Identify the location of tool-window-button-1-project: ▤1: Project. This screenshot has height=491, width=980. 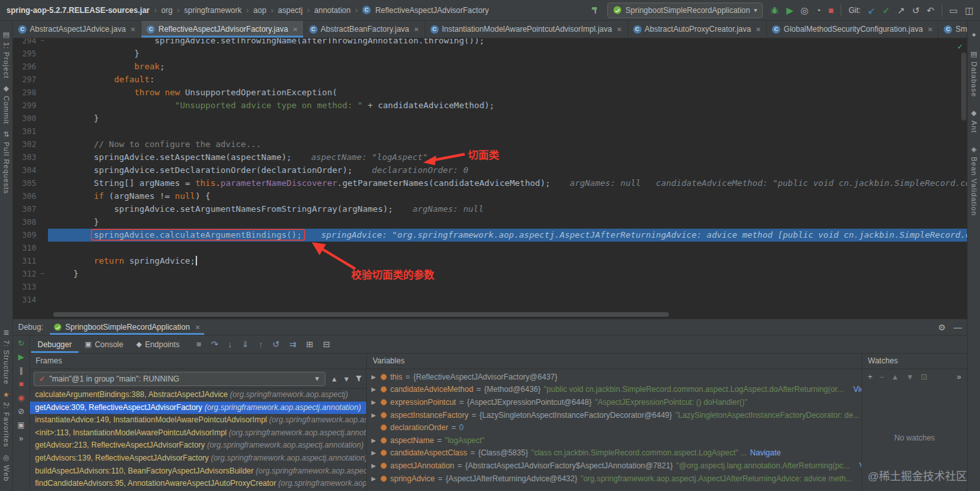
(6, 54).